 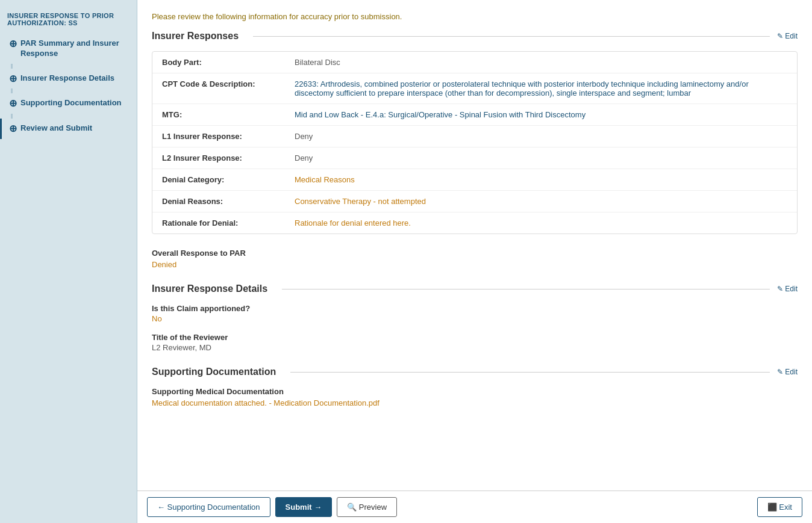 I want to click on med-doc-value: Medical documentation attached. - Medica…, so click(x=475, y=403).